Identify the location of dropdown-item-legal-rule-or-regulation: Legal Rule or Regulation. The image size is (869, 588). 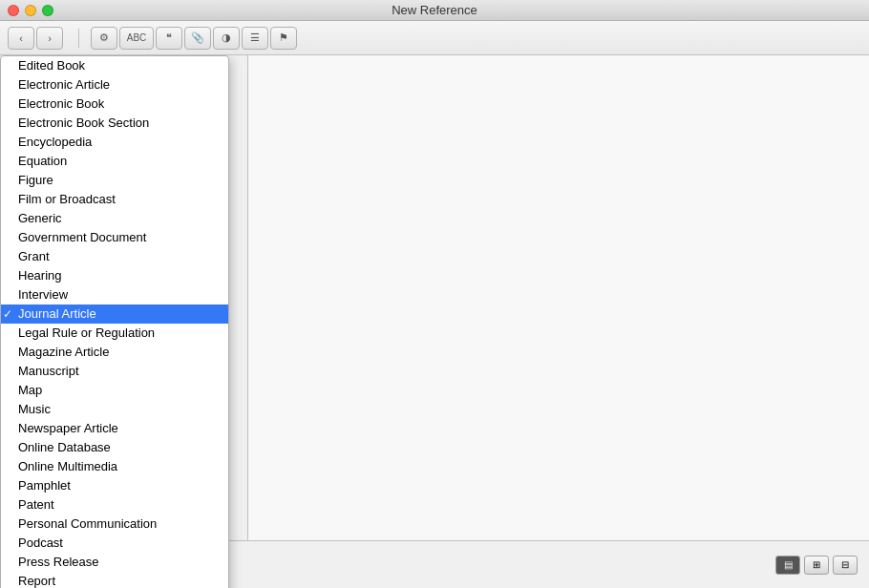
(115, 333).